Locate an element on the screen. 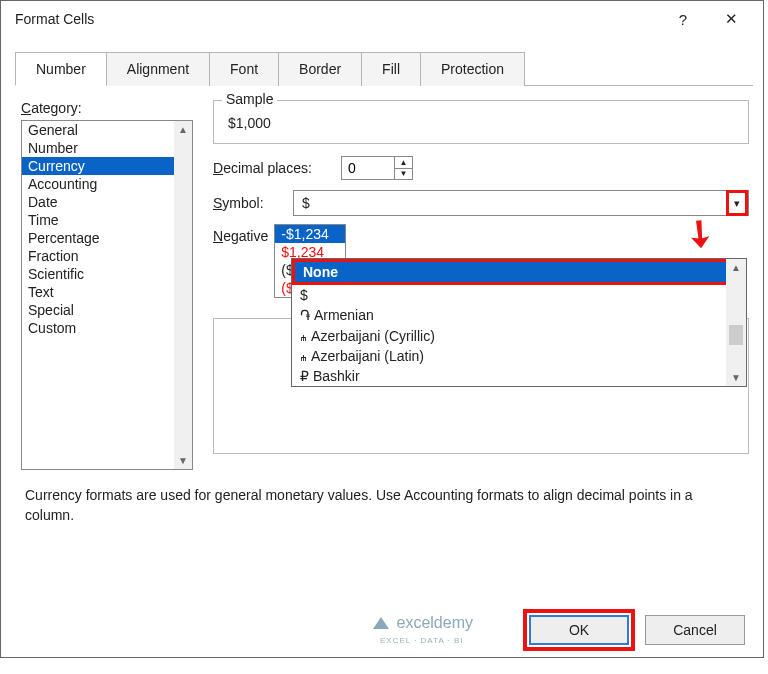 The width and height of the screenshot is (768, 674). category-item: Date is located at coordinates (107, 202).